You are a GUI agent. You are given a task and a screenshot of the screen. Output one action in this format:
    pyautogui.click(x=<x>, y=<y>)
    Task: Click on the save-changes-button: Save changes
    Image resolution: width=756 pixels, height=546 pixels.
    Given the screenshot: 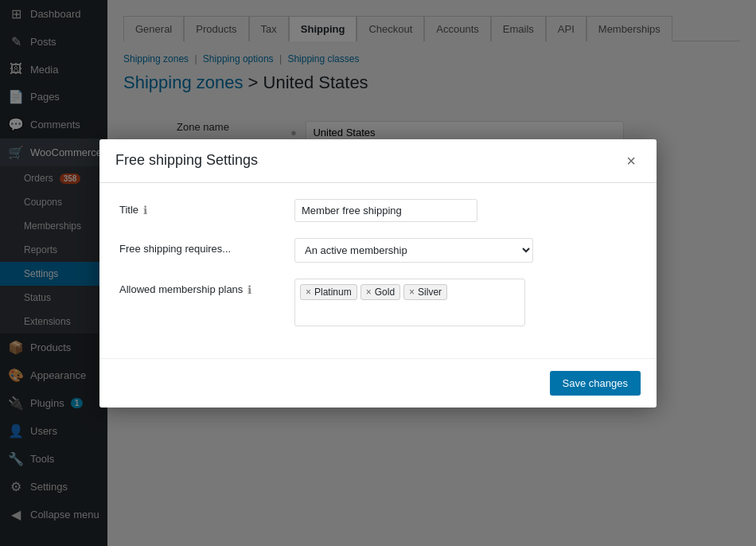 What is the action you would take?
    pyautogui.click(x=595, y=384)
    